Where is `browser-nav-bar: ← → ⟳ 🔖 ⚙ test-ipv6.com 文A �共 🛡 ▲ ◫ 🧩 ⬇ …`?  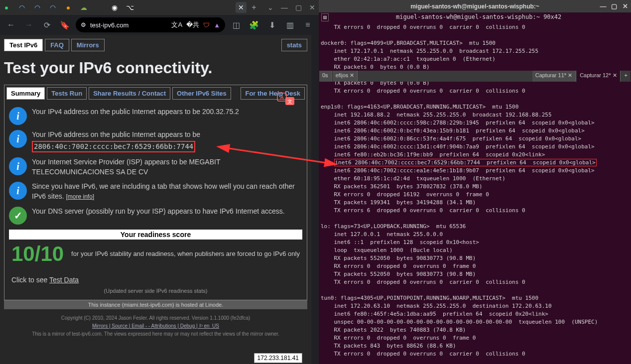 browser-nav-bar: ← → ⟳ 🔖 ⚙ test-ipv6.com 文A �共 🛡 ▲ ◫ 🧩 ⬇ … is located at coordinates (159, 25).